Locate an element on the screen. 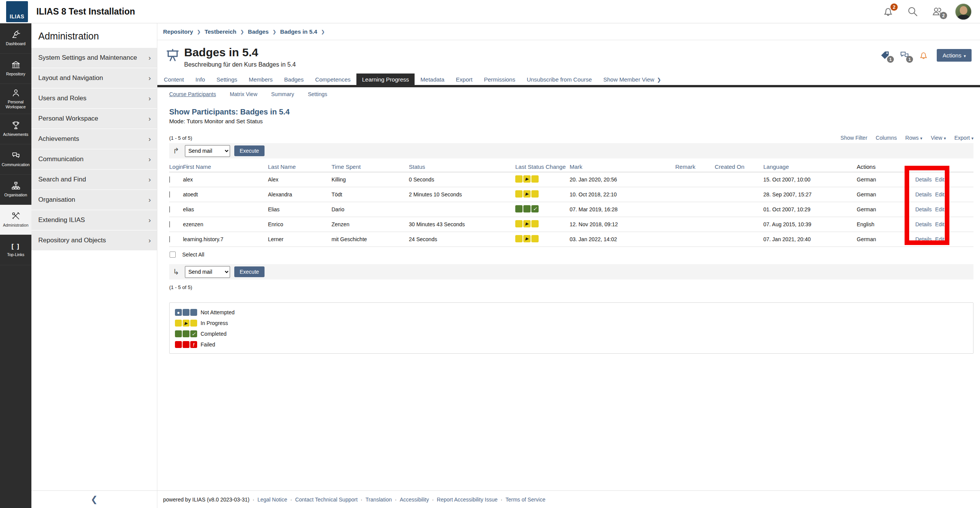 The height and width of the screenshot is (508, 980). admin-panel-item: Achievements › is located at coordinates (94, 139).